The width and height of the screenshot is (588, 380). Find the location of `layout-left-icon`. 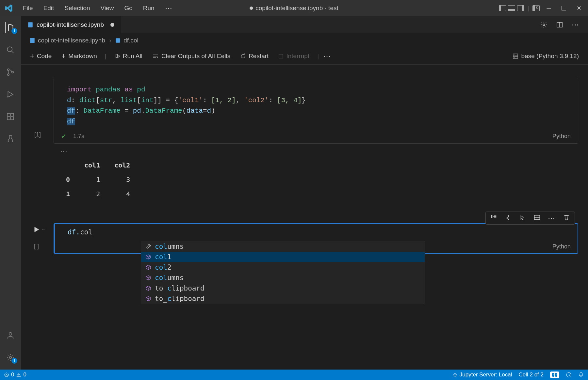

layout-left-icon is located at coordinates (502, 8).